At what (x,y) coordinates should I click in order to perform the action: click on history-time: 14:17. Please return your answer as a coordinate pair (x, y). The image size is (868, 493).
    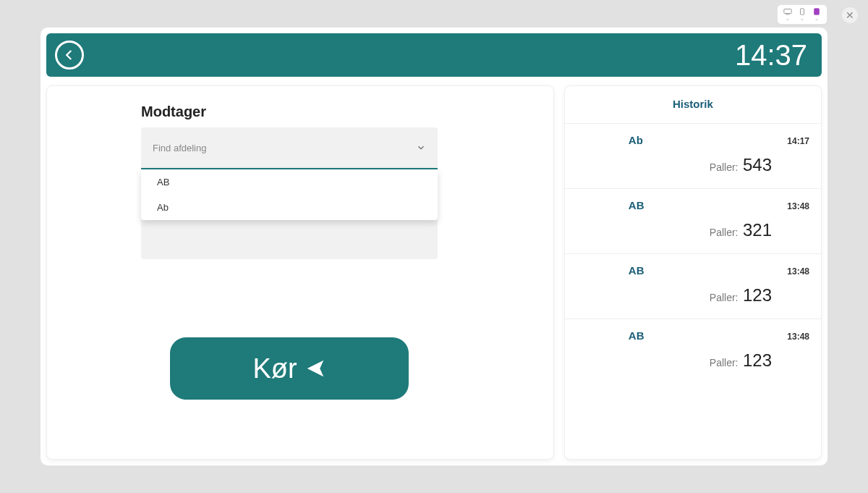
    Looking at the image, I should click on (799, 141).